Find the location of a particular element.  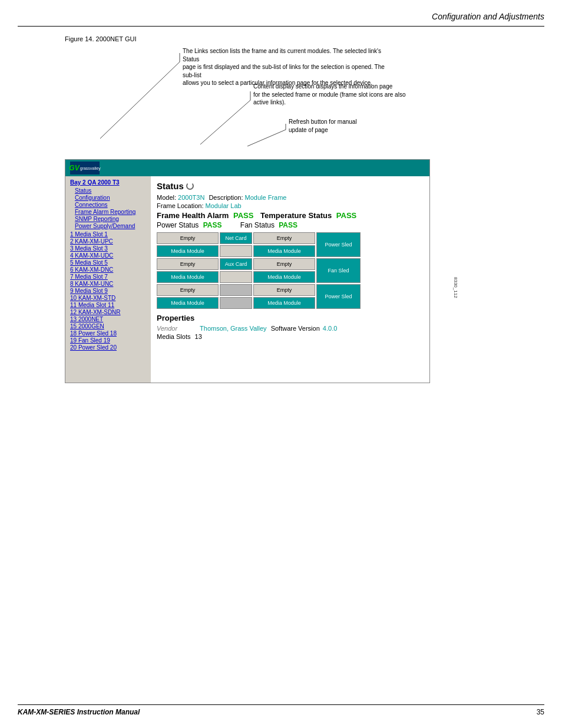

annotation-links: The Links section lists the frame and it… is located at coordinates (289, 67).